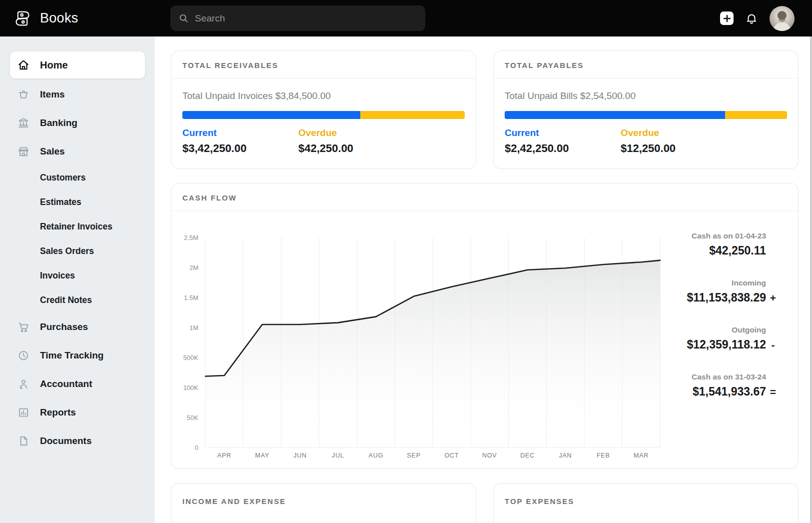  Describe the element at coordinates (54, 65) in the screenshot. I see `sidebar-item-label: Home` at that location.